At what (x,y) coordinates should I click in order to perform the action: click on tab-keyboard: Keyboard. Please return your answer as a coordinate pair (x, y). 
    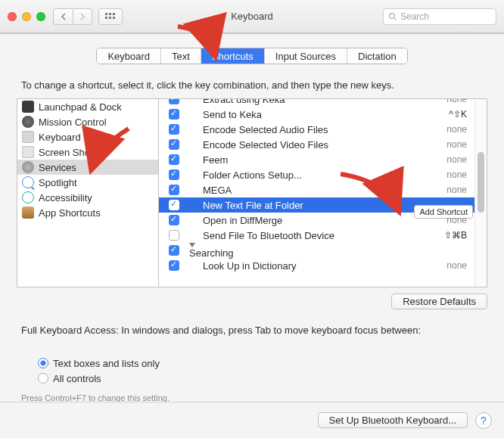
    Looking at the image, I should click on (129, 56).